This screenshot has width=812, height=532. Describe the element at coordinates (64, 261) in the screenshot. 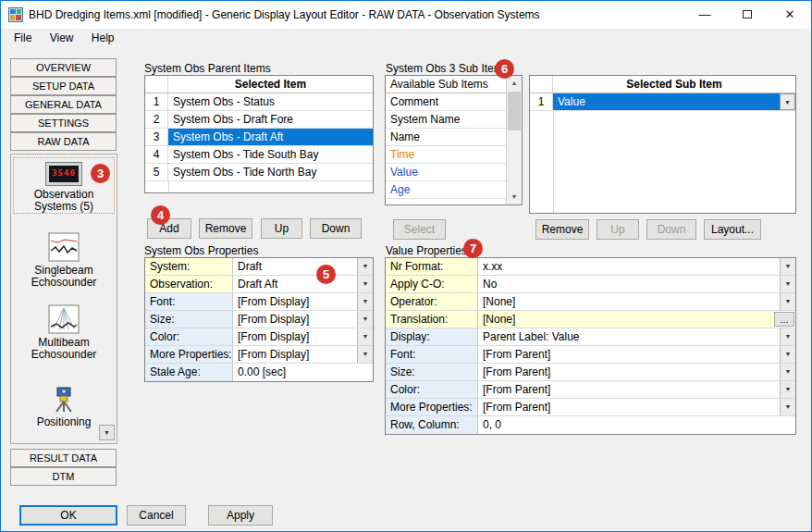

I see `sidebar-item-singlebeam-echosounder: Singlebeam Echosounder` at that location.